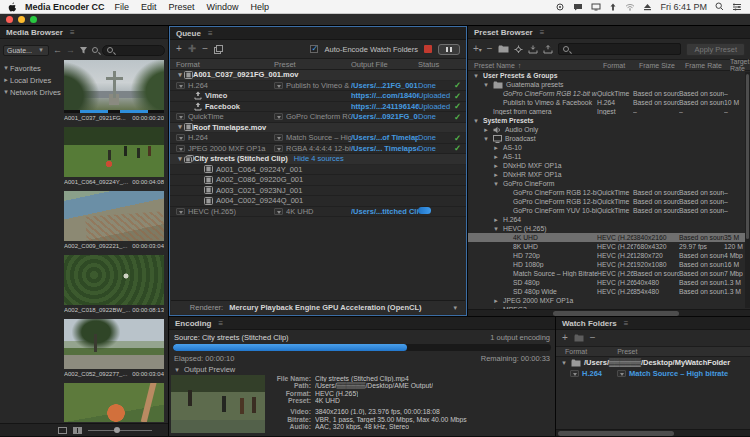 The width and height of the screenshot is (750, 437). What do you see at coordinates (653, 324) in the screenshot?
I see `watch-folders-tab: Watch Folders ≡` at bounding box center [653, 324].